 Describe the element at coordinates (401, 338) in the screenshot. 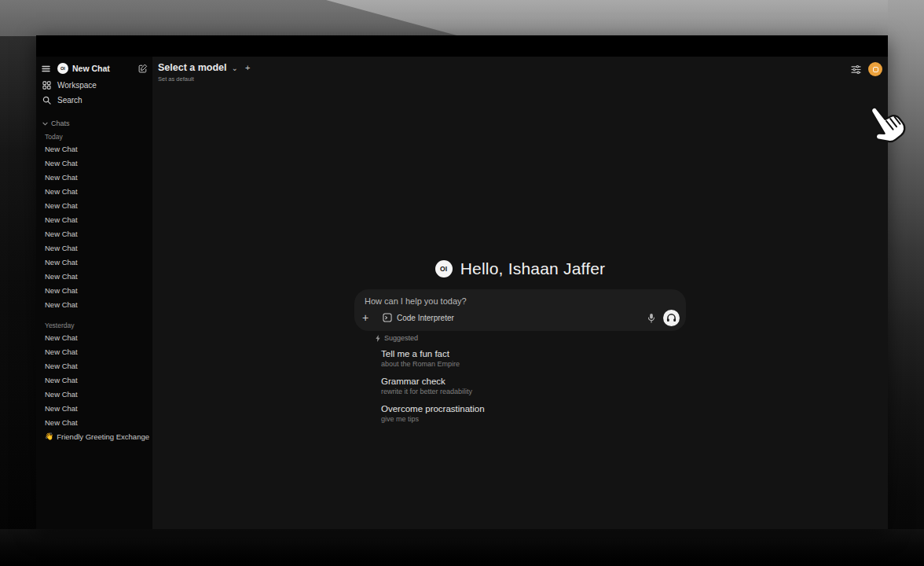

I see `suggested-label-text: Suggested` at that location.